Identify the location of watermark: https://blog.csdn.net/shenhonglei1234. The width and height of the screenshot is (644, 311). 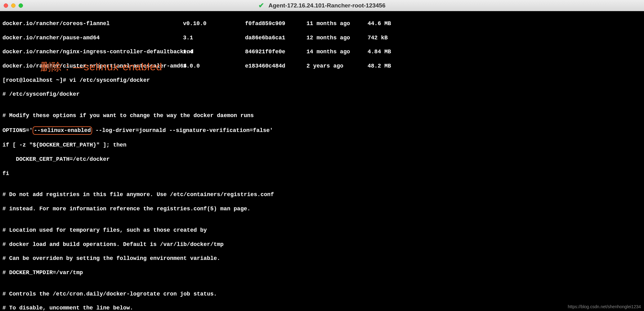
(604, 307).